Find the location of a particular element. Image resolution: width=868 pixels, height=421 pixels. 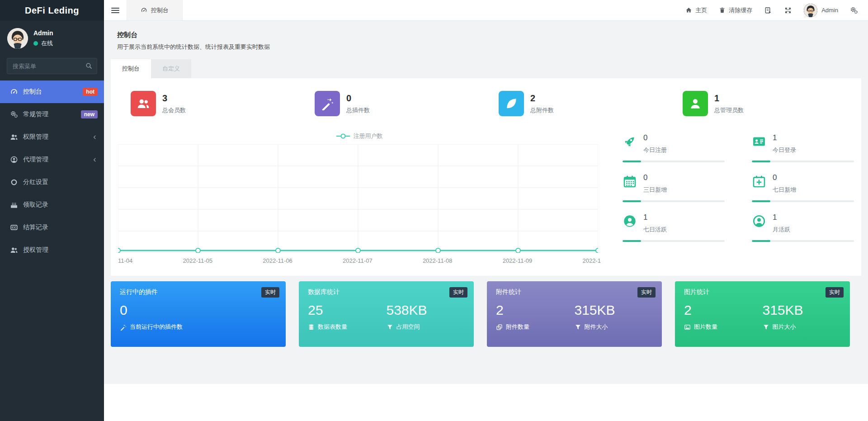

card-running-plugins: 运行中的插件 实时 0 当前运行中的插件数 is located at coordinates (198, 314).